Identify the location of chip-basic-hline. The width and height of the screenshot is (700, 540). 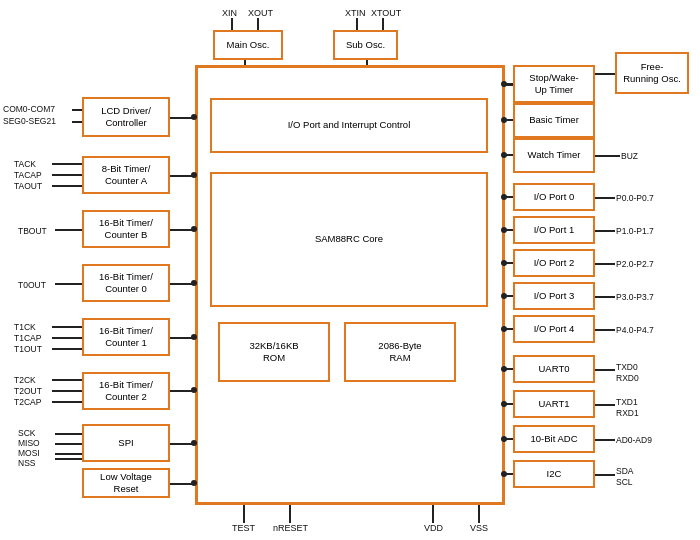
(508, 120).